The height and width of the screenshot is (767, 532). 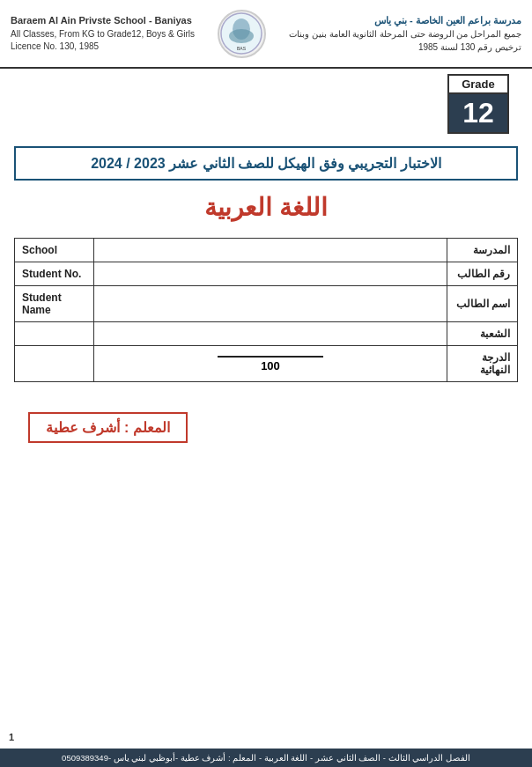 I want to click on school-name-ar: مدرسة براعم العين الخاصة - بني ياس, so click(x=405, y=21).